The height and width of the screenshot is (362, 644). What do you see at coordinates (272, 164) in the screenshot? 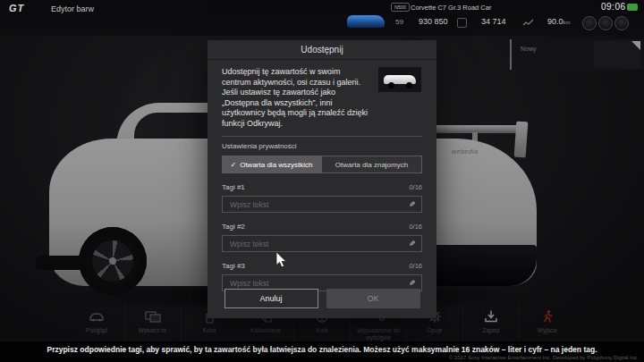
I see `privacy-option-public: ✓ Otwarta dla wszystkich` at bounding box center [272, 164].